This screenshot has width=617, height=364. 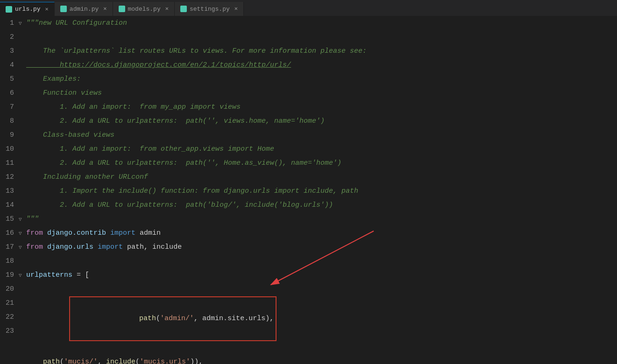 I want to click on code-sp-17c, so click(x=125, y=247).